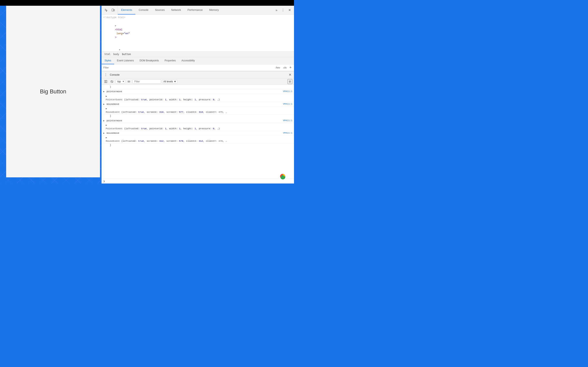  Describe the element at coordinates (105, 133) in the screenshot. I see `expand-icon-mm2: ▶` at that location.